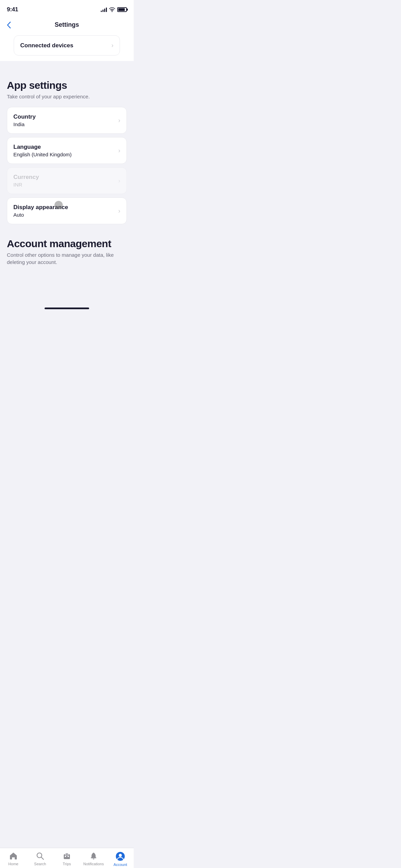 This screenshot has height=868, width=401. Describe the element at coordinates (67, 87) in the screenshot. I see `app-settings-section-header: App settings Take control of your app ex…` at that location.